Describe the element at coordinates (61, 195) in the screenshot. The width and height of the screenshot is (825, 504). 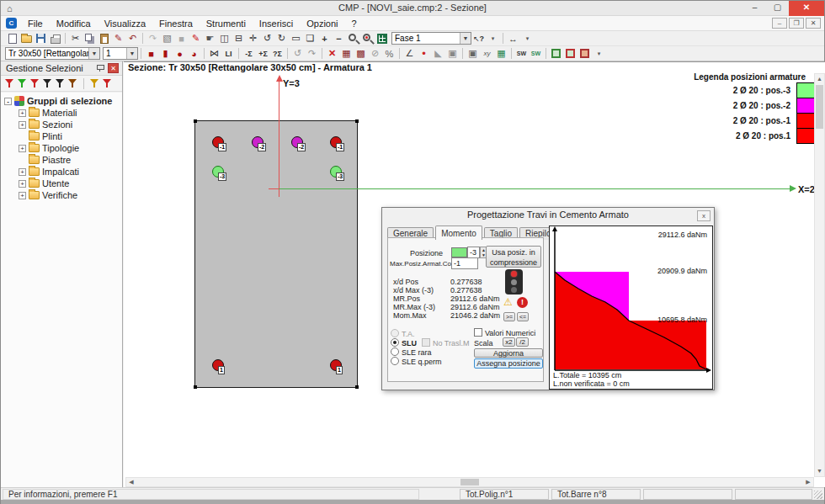
I see `tree-item-verifiche: + Verifiche` at that location.